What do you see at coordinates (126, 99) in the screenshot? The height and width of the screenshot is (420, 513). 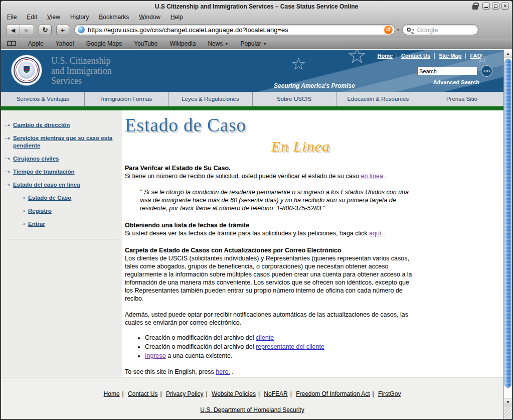 I see `nav-tab-inmigracion-formas: Inmigración Formas` at bounding box center [126, 99].